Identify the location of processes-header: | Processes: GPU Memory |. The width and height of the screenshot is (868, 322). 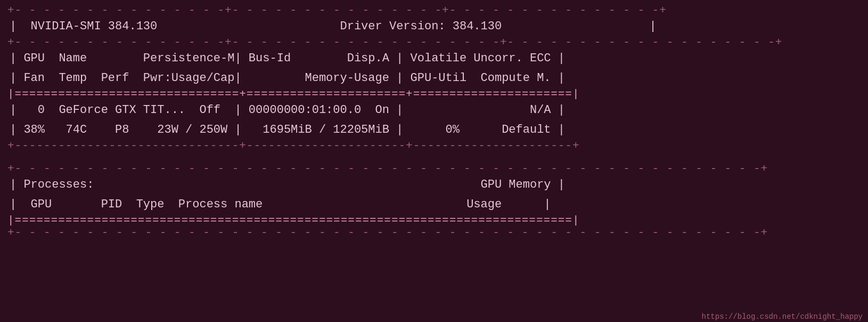
(434, 184).